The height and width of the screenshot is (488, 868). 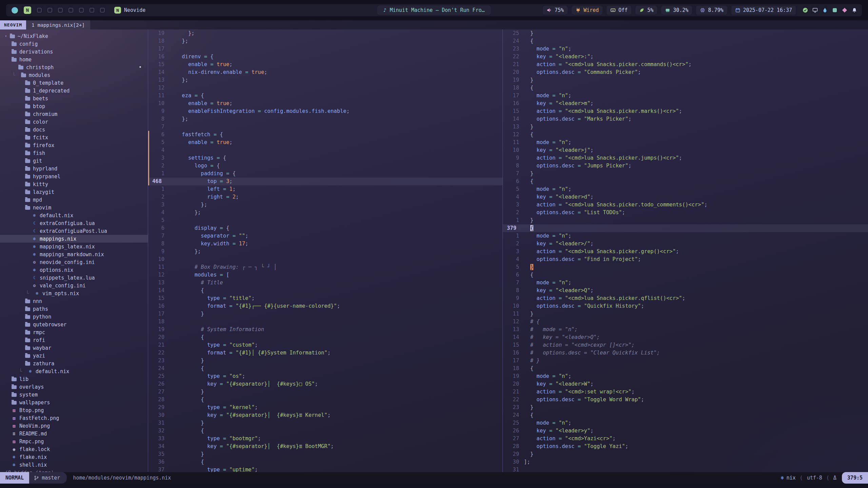 I want to click on code-line: 23 mode = "n";, so click(x=686, y=49).